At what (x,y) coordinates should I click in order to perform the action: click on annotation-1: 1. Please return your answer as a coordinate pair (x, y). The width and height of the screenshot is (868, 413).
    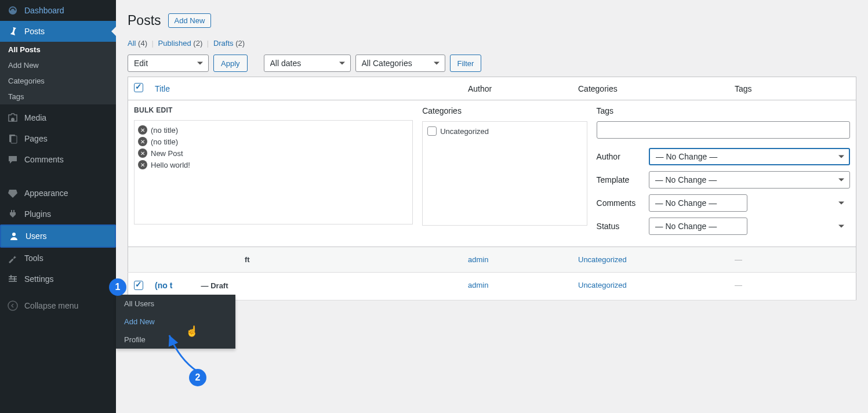
    Looking at the image, I should click on (118, 287).